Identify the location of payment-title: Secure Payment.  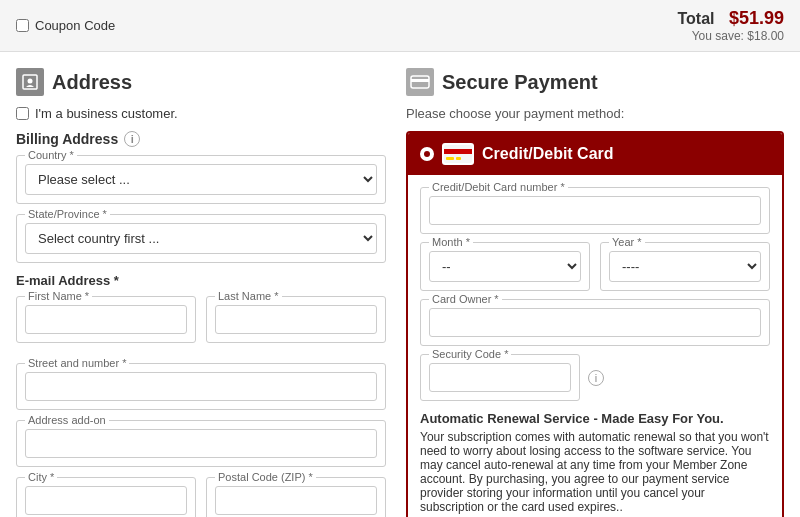
(520, 82).